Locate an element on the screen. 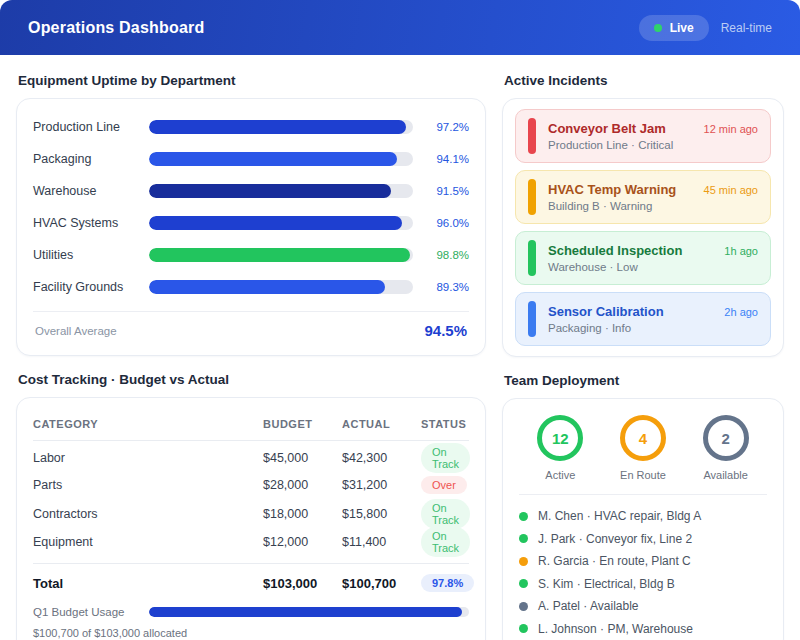  cost-budget: $12,000 is located at coordinates (302, 542).